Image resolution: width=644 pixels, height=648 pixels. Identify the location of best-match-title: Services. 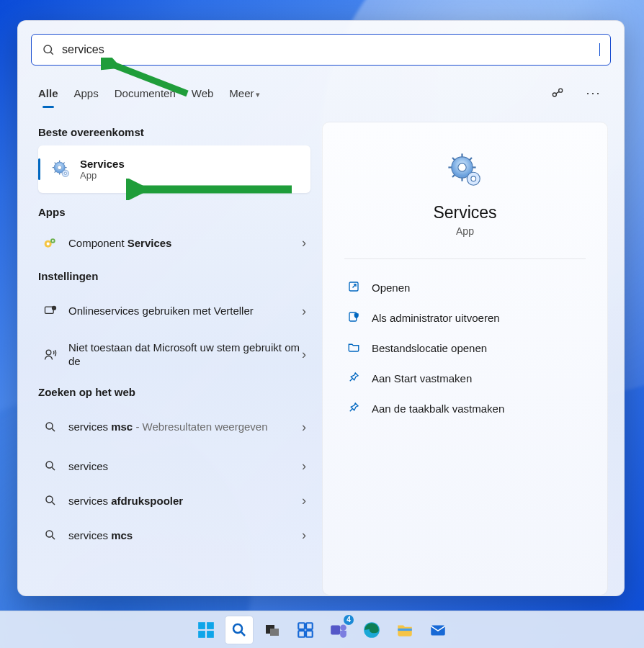
(102, 164).